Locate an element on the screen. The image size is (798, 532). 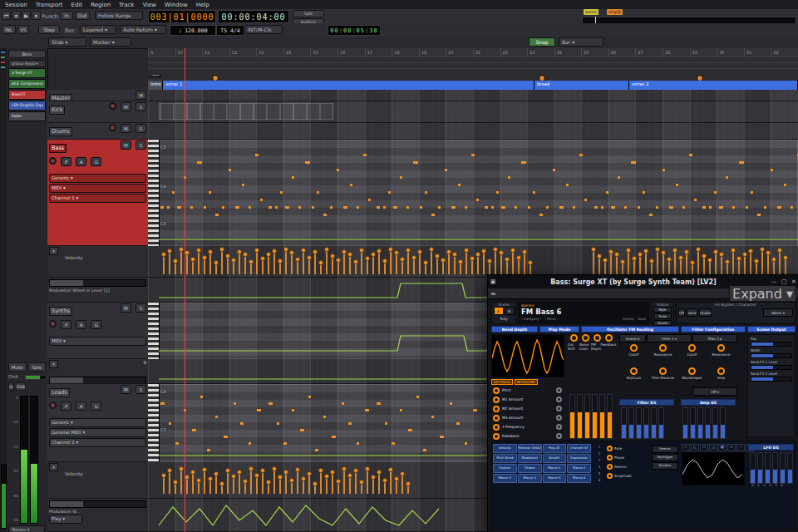
status-button: Zoom is located at coordinates (663, 323).